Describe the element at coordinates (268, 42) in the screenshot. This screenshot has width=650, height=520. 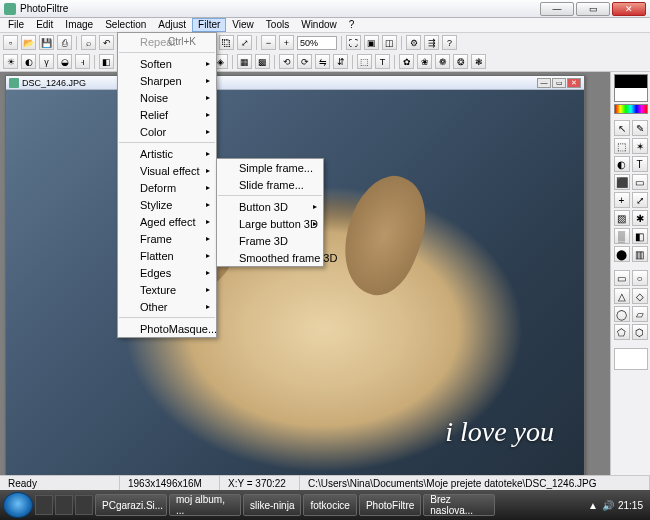
I see `tb-zoomout-icon: −` at that location.